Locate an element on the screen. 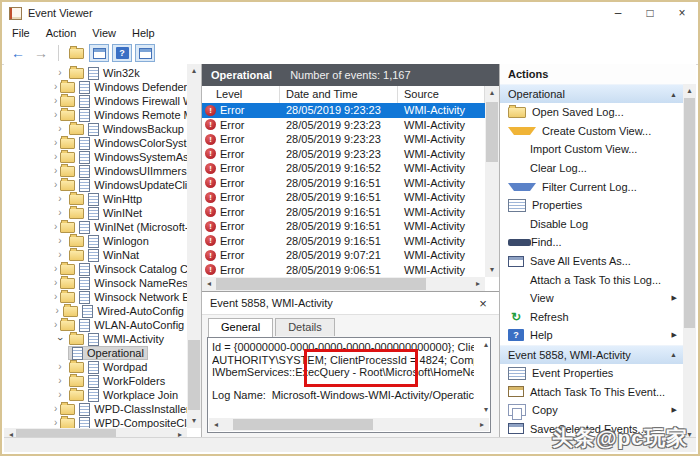  detail-horizontal-scrollbar: ◂ ▸ is located at coordinates (349, 424).